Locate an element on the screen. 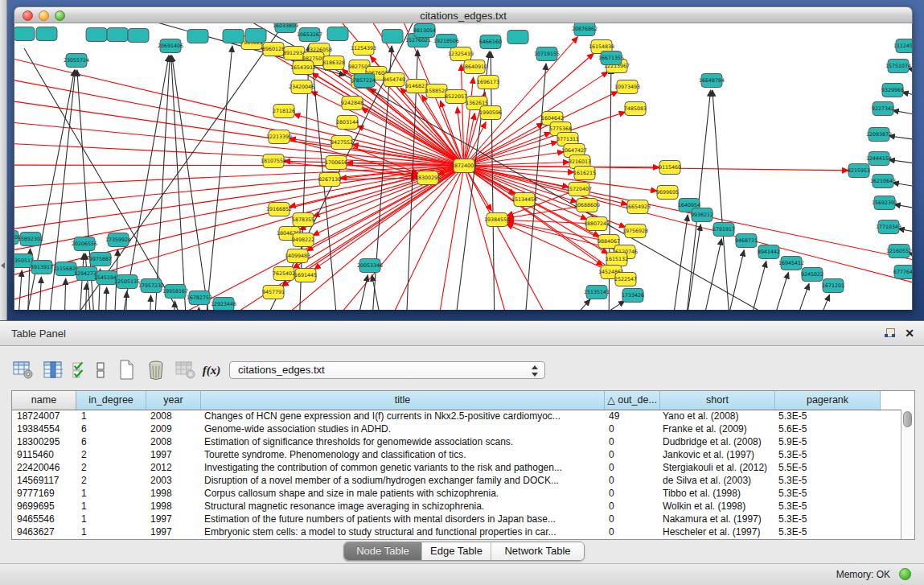 Image resolution: width=924 pixels, height=585 pixels. new-column-icon is located at coordinates (126, 370).